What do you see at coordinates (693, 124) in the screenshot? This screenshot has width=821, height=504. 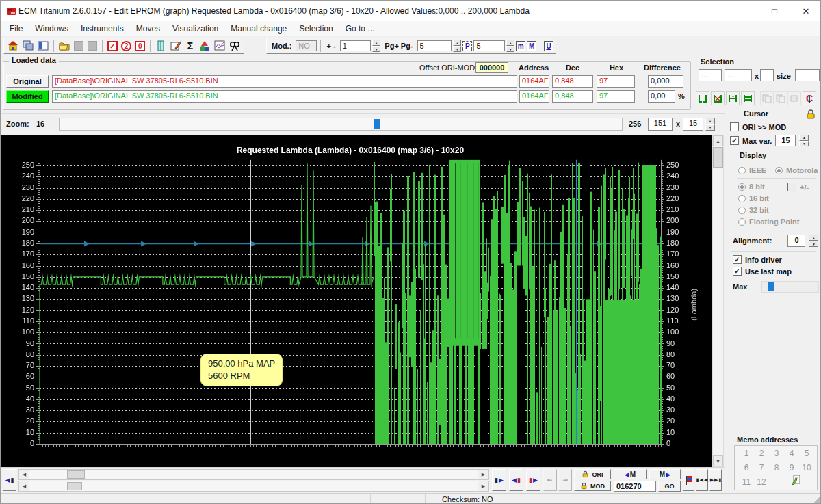 I see `map-height-field: 15` at bounding box center [693, 124].